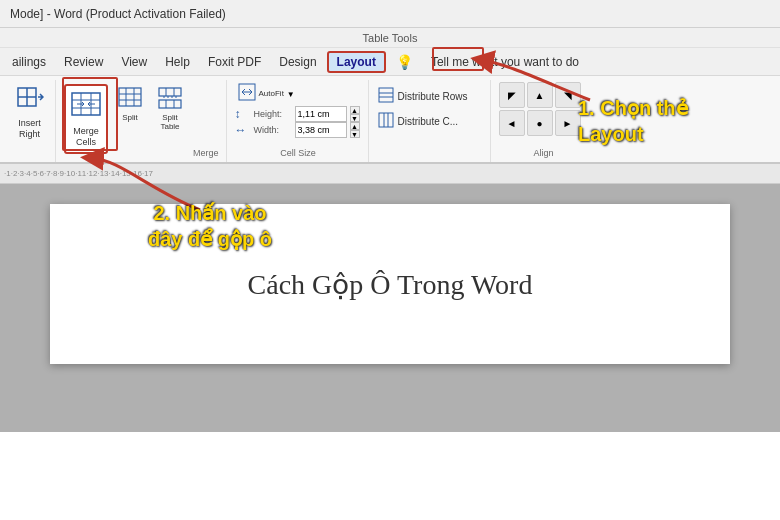 The image size is (780, 520). What do you see at coordinates (272, 94) in the screenshot?
I see `autofit-label: AutoFit` at bounding box center [272, 94].